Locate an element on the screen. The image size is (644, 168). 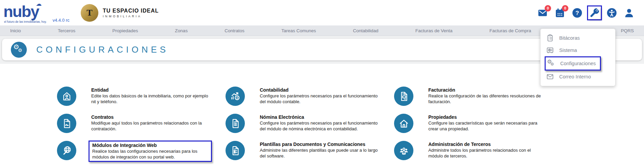
house-icon is located at coordinates (404, 124).